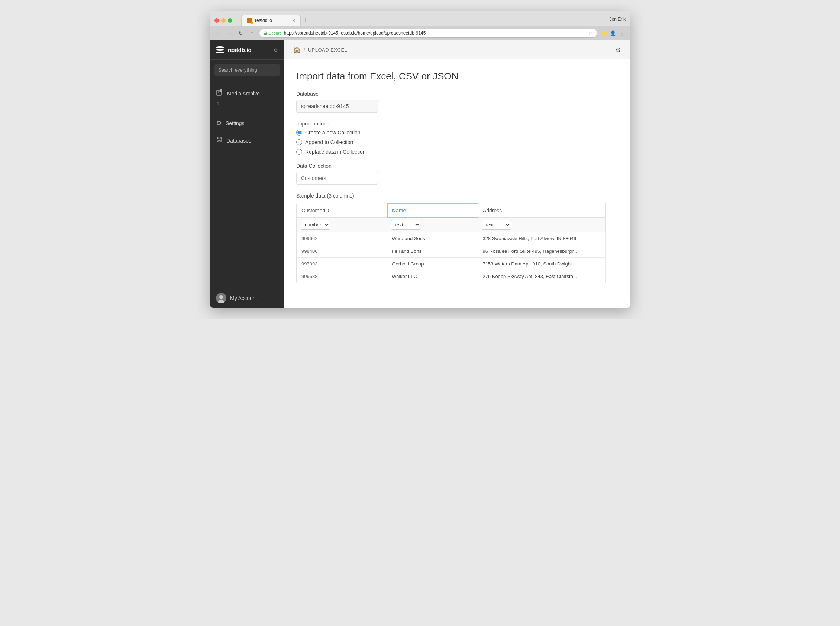  I want to click on data-cell-address: 96 Rosalee Ford Suite 495, Hagenesburgh.…, so click(542, 252).